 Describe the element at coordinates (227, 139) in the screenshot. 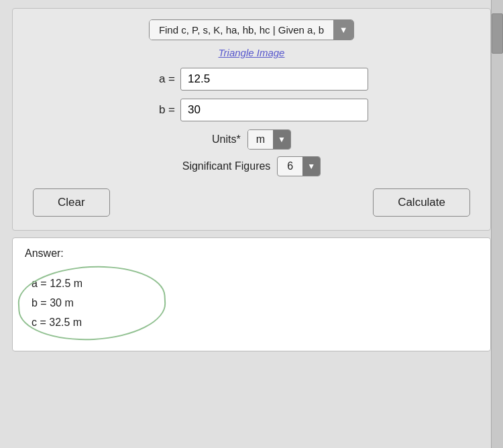

I see `units-label: Units*` at that location.